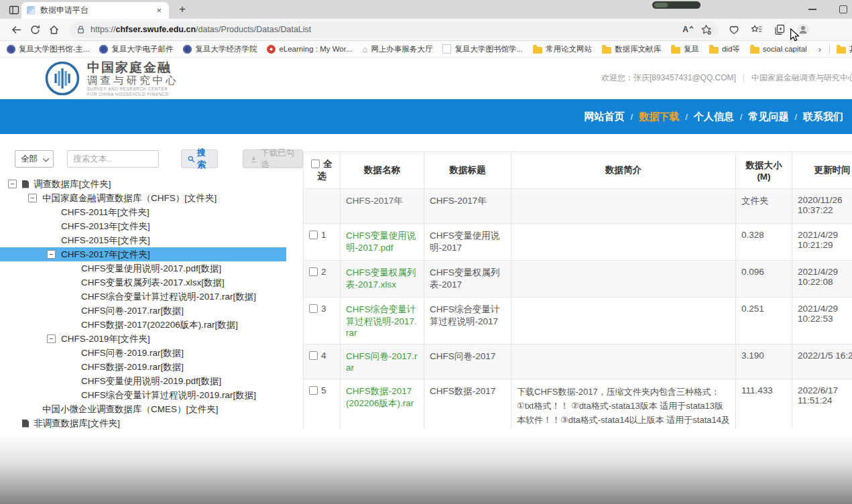 The height and width of the screenshot is (504, 852). What do you see at coordinates (707, 29) in the screenshot?
I see `add-favorite-icon` at bounding box center [707, 29].